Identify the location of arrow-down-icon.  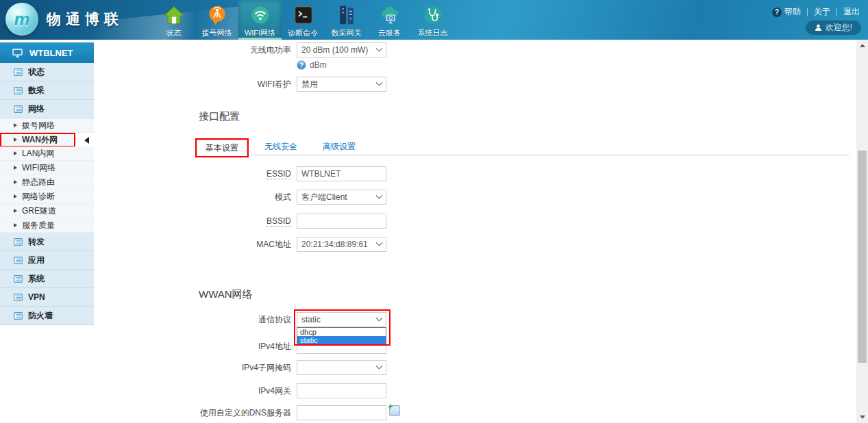
(863, 418).